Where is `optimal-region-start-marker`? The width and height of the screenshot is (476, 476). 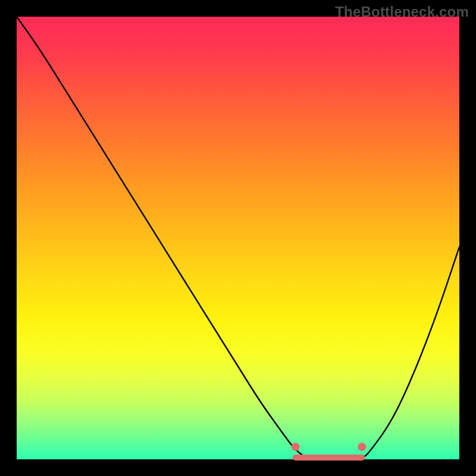 optimal-region-start-marker is located at coordinates (296, 447).